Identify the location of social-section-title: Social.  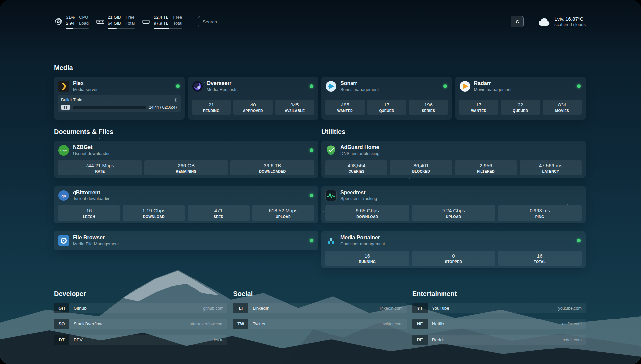
(320, 294).